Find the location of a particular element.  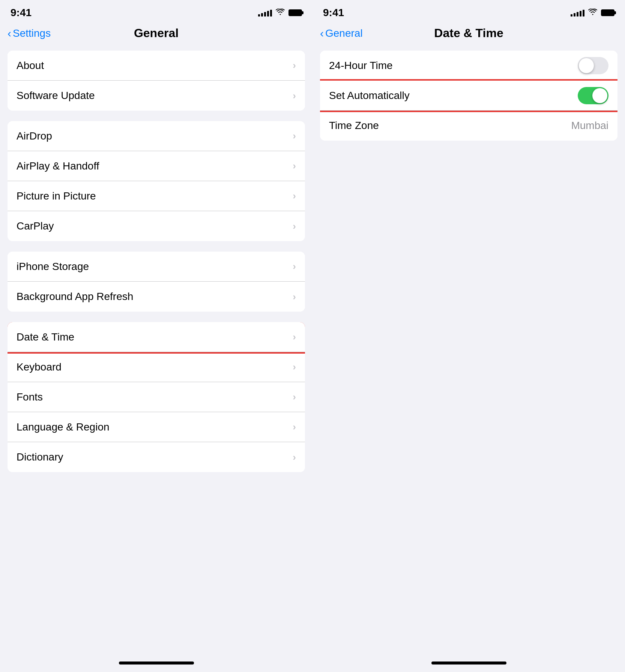

datetime-group-1: 24-Hour Time Set Automatically Time Zone… is located at coordinates (469, 96).